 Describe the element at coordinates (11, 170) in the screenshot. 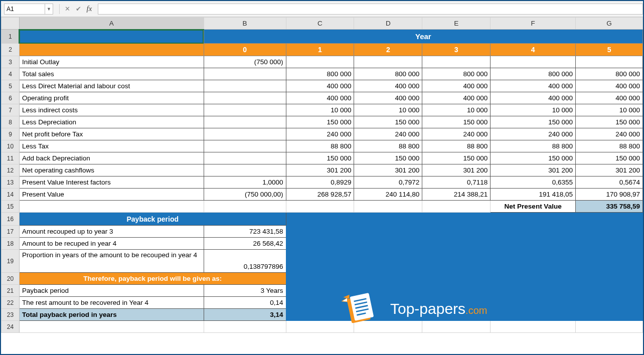

I see `row-head-12: 12` at that location.